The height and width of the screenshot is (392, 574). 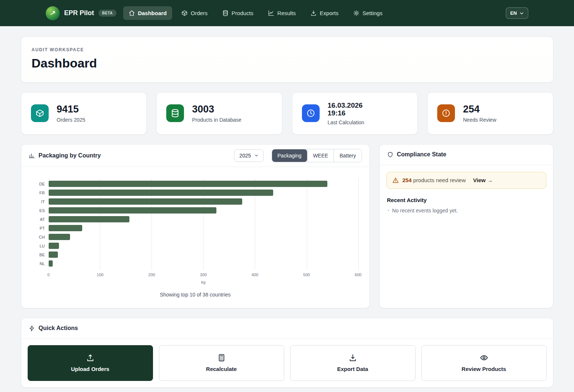 What do you see at coordinates (324, 13) in the screenshot?
I see `nav-item-exports: Exports` at bounding box center [324, 13].